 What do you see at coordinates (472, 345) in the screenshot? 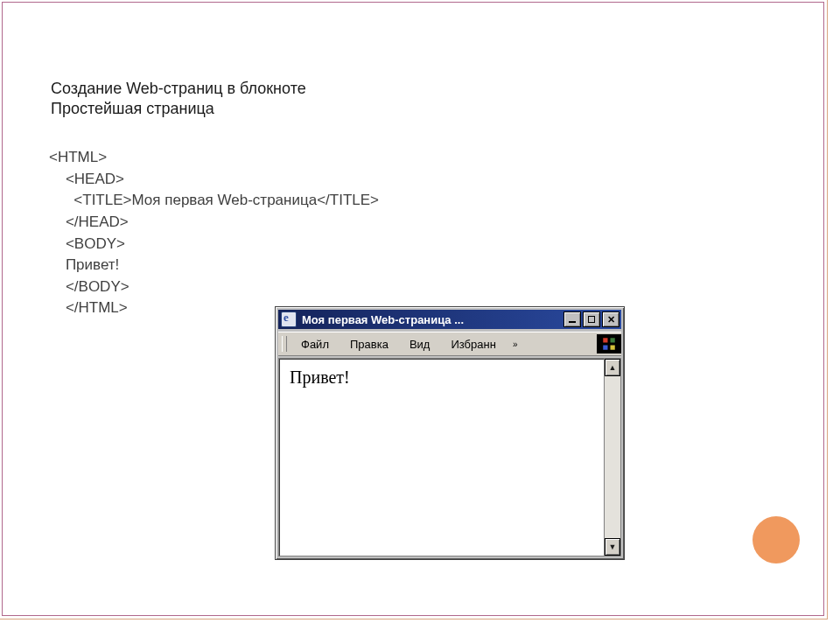
I see `menu-favorites: Избранн` at bounding box center [472, 345].